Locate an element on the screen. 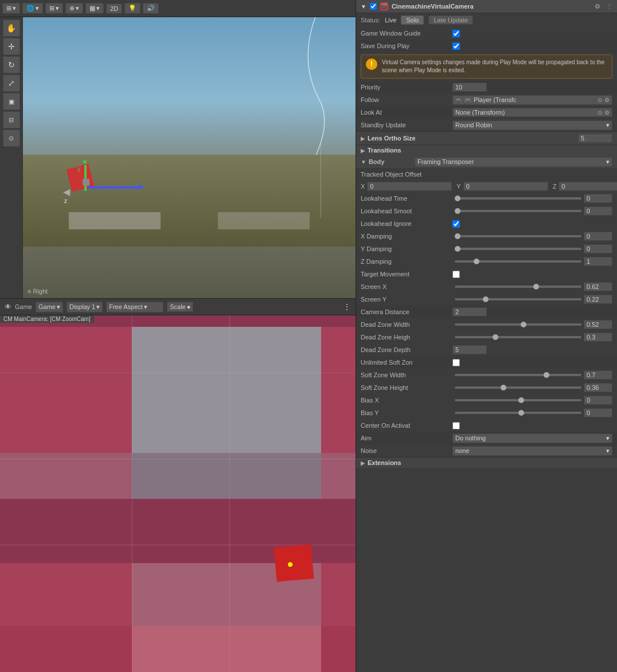 This screenshot has width=617, height=672. dead-zone-height-slider is located at coordinates (518, 337).